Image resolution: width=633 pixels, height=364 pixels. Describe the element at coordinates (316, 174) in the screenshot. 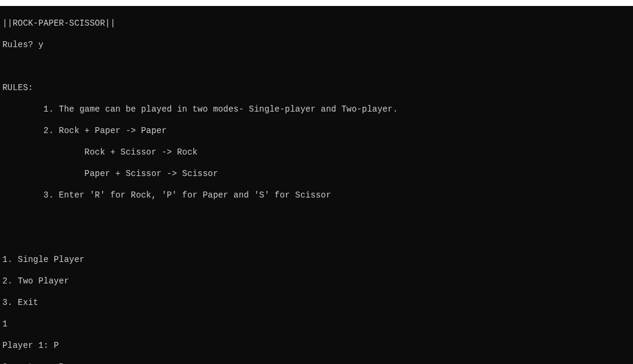

I see `rule-2b: Paper + Scissor -> Scissor` at that location.